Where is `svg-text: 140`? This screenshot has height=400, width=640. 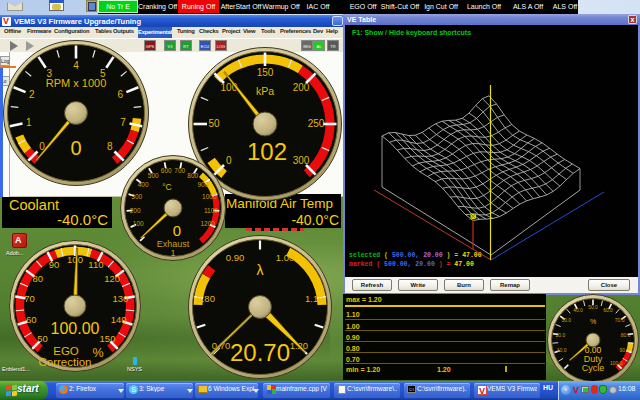
svg-text: 140 is located at coordinates (119, 320).